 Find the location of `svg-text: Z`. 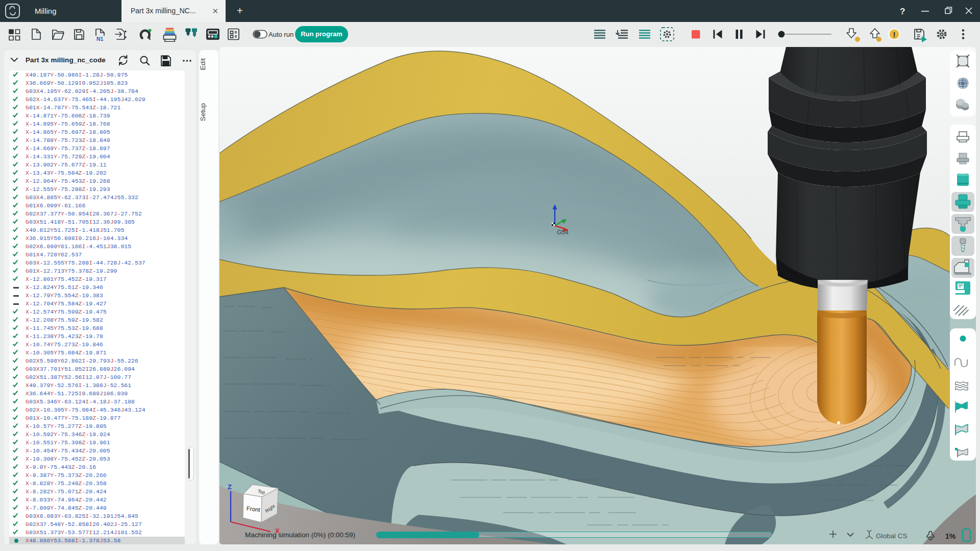

svg-text: Z is located at coordinates (230, 487).